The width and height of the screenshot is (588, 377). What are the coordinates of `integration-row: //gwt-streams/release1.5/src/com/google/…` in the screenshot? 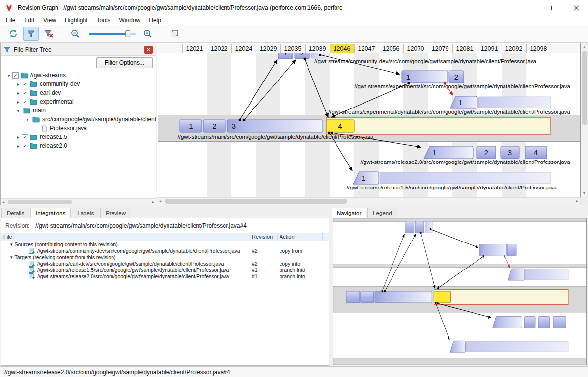 It's located at (165, 270).